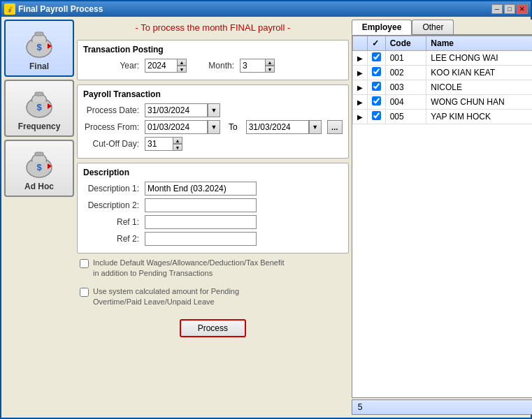 Image resolution: width=532 pixels, height=419 pixels. Describe the element at coordinates (442, 59) in the screenshot. I see `table-row: ▶ 001 LEE CHONG WAI` at that location.